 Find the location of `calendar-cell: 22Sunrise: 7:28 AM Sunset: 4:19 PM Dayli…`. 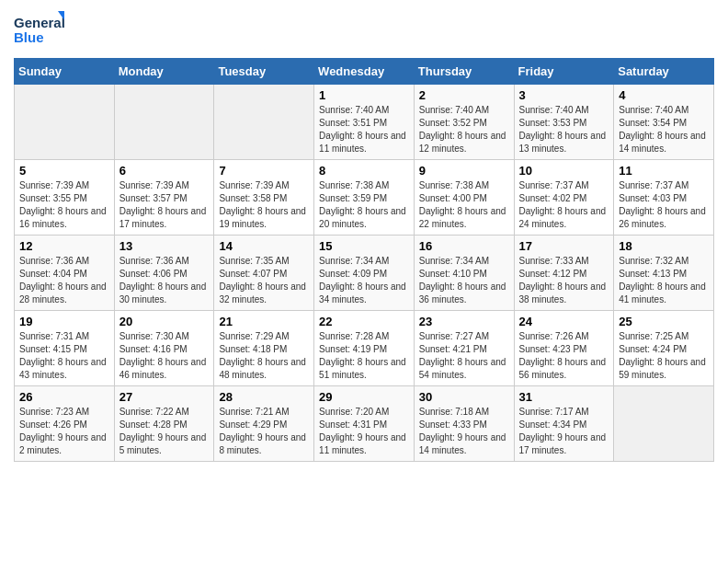

calendar-cell: 22Sunrise: 7:28 AM Sunset: 4:19 PM Dayli… is located at coordinates (364, 349).